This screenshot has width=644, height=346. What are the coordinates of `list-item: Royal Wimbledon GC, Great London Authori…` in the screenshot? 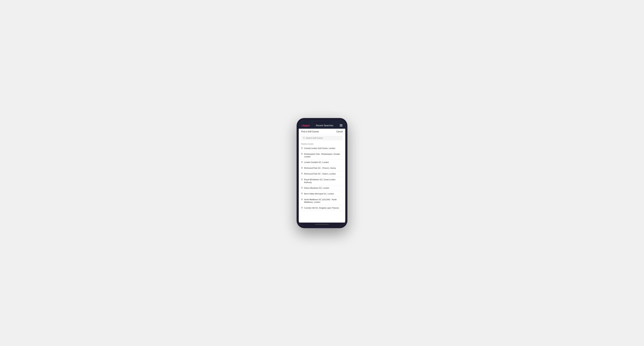 It's located at (322, 181).